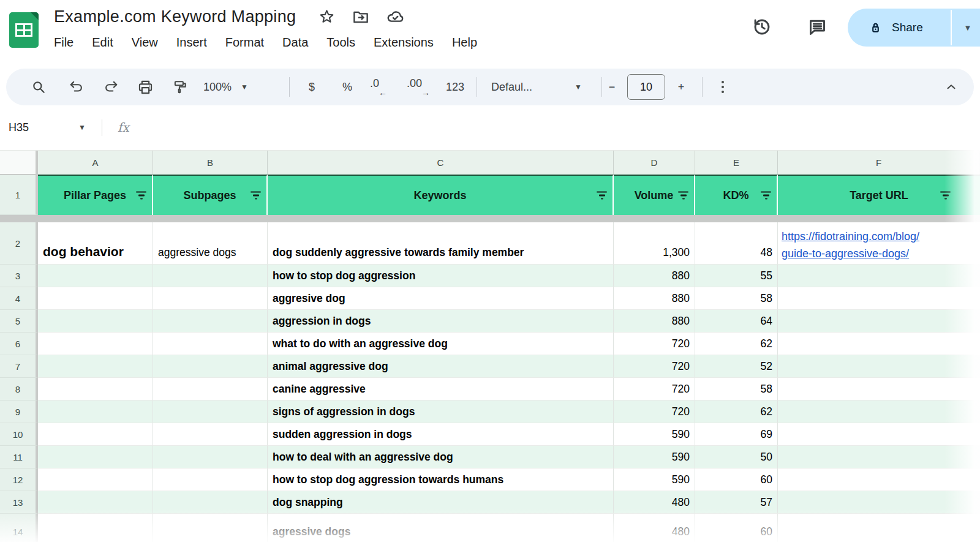 Image resolution: width=980 pixels, height=542 pixels. I want to click on row-number: 8, so click(19, 390).